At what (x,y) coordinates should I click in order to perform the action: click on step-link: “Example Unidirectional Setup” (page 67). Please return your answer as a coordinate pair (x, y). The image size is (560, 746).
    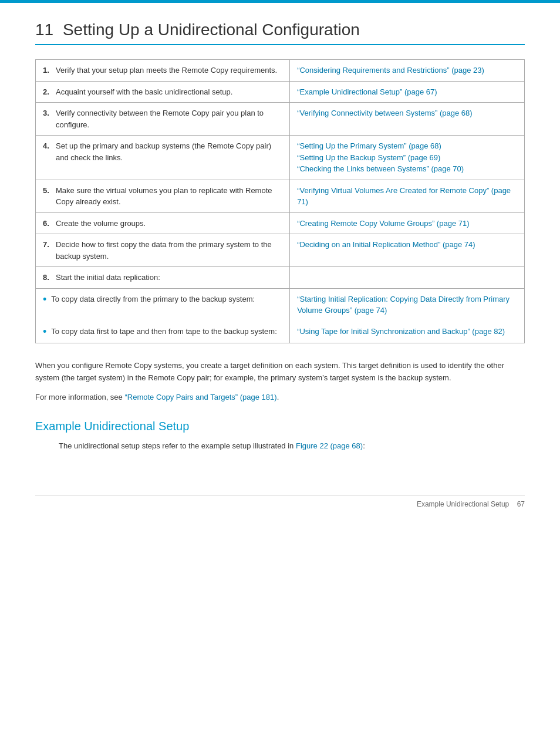
    Looking at the image, I should click on (367, 92).